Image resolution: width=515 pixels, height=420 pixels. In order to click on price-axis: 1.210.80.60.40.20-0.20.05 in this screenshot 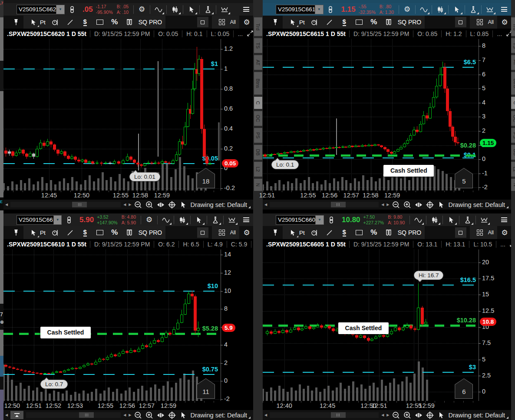, I will do `click(237, 115)`.